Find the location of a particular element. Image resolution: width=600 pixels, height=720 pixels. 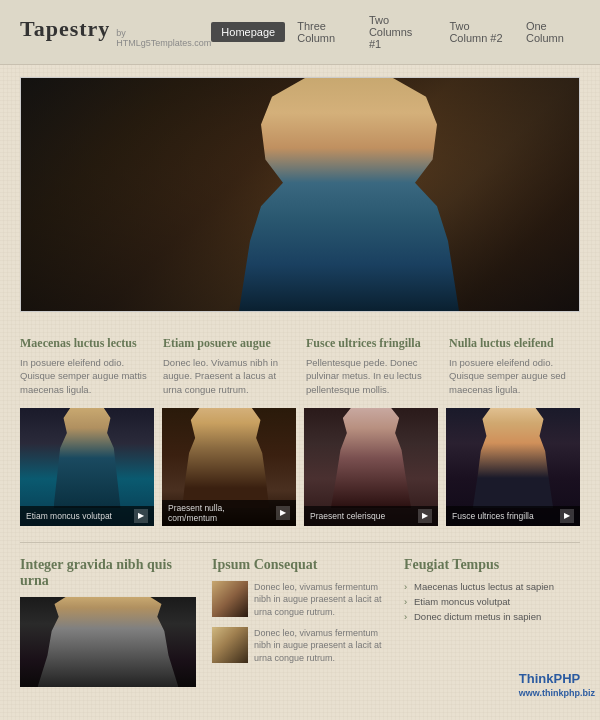

watermark-line1: ThinkPHP is located at coordinates (557, 680).